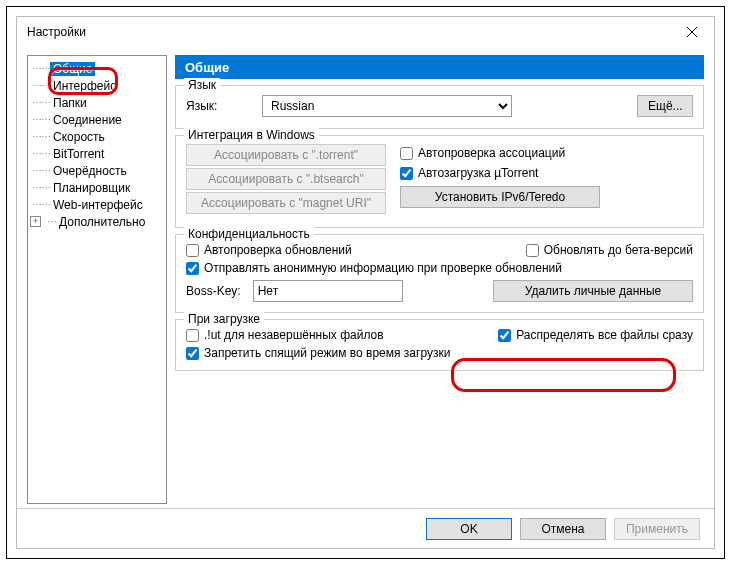  Describe the element at coordinates (286, 179) in the screenshot. I see `assoc-btsearch-button: Ассоциировать с ".btsearch"` at that location.